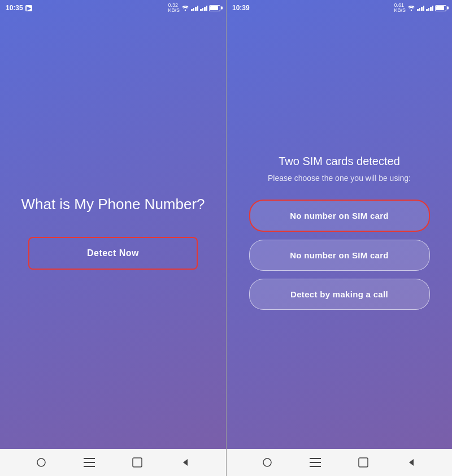  I want to click on right-battery-icon, so click(441, 8).